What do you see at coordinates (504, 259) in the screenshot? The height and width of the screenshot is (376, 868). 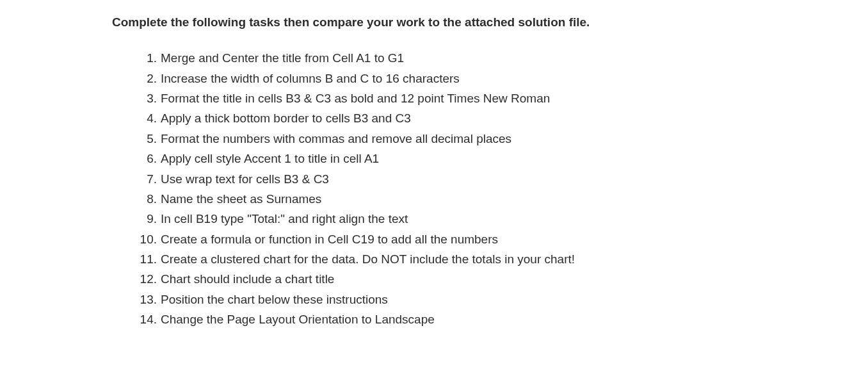 I see `task-item: Create a clustered chart for the data. D…` at bounding box center [504, 259].